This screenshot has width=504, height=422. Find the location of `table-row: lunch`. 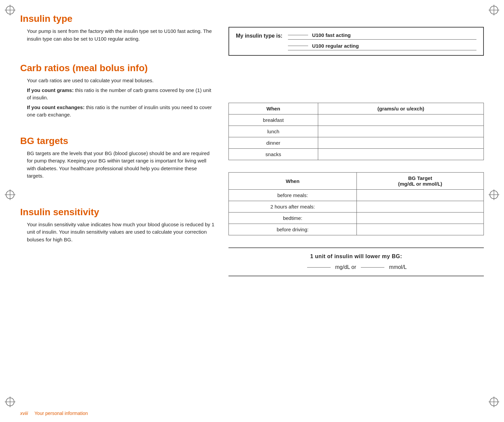

table-row: lunch is located at coordinates (356, 132).